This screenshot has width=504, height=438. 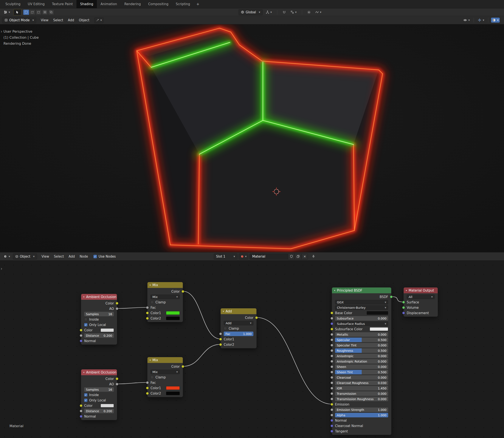 What do you see at coordinates (362, 399) in the screenshot?
I see `field-transmission-roughness: Transmission Roughness0.000` at bounding box center [362, 399].